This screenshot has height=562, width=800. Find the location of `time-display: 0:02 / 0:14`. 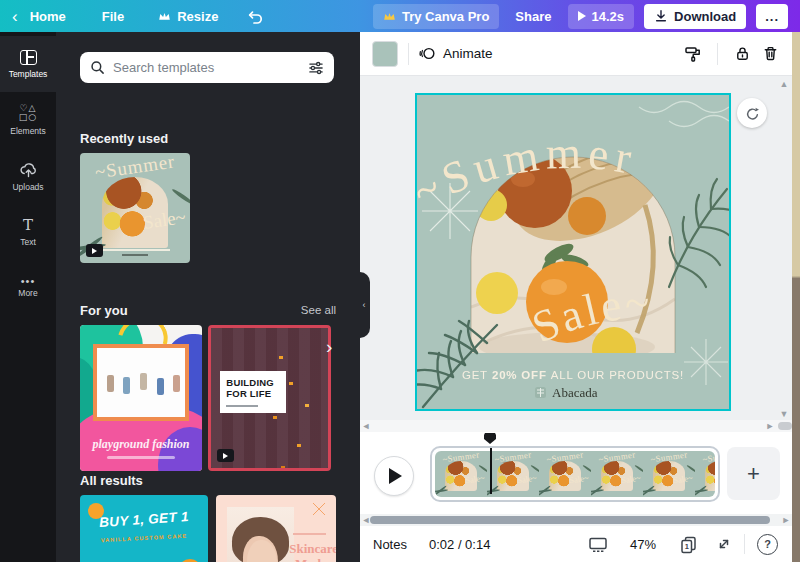

time-display: 0:02 / 0:14 is located at coordinates (460, 544).